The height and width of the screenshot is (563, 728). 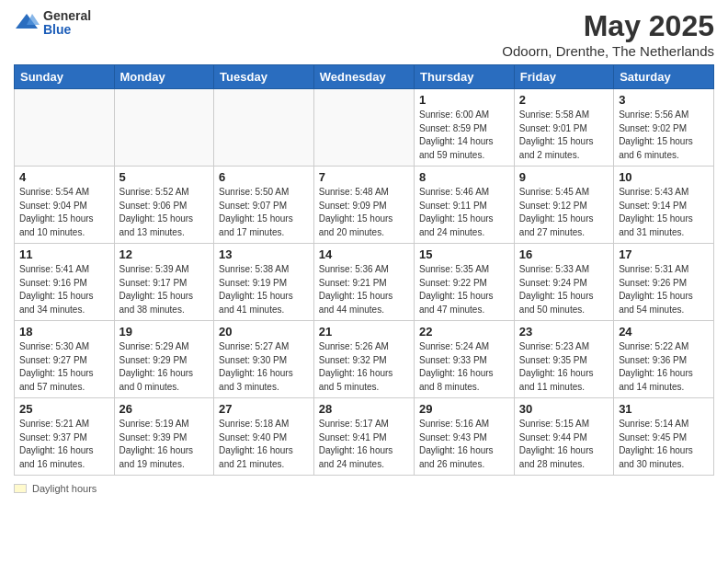 I want to click on calendar-cell: 16Sunrise: 5:33 AM Sunset: 9:24 PM Dayli…, so click(x=563, y=282).